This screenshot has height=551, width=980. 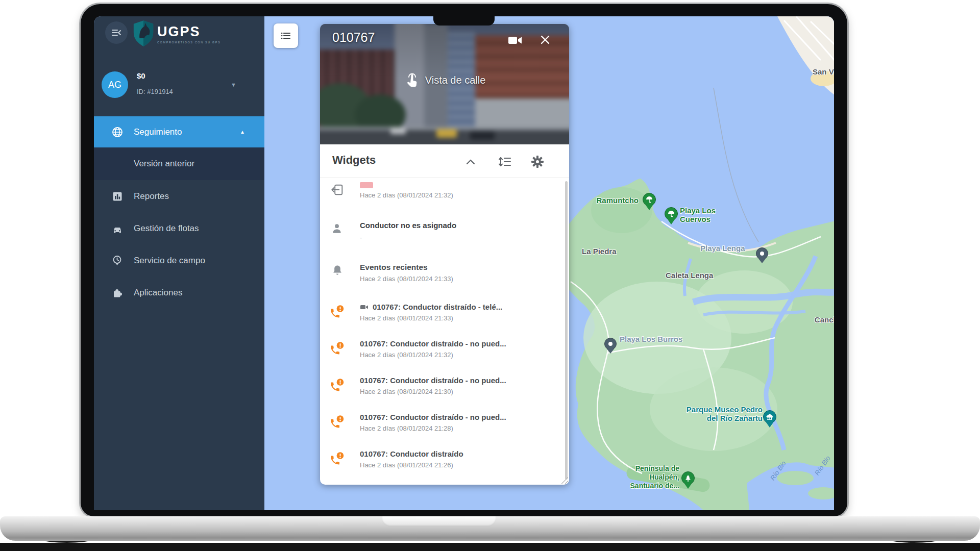 I want to click on sidebar-item-label: Versión anterior, so click(x=164, y=164).